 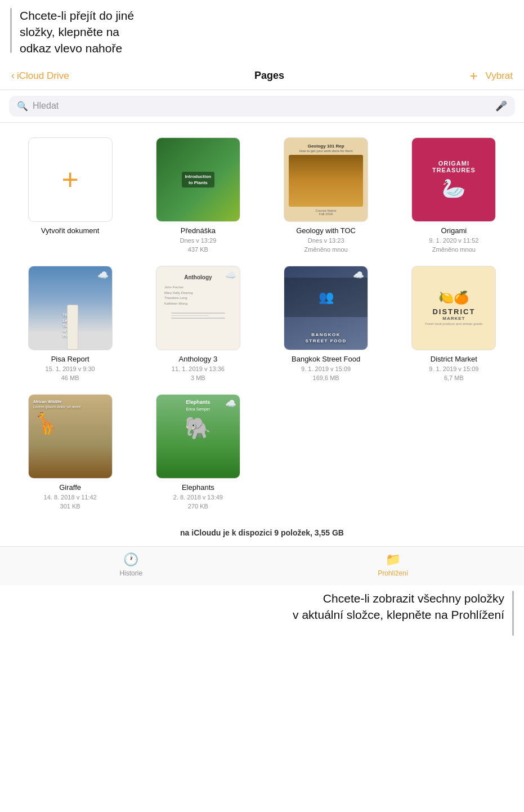 I want to click on file-thumb-anthology: ☁️ Anthology John FischerMary Kelly Dear…, so click(x=198, y=308).